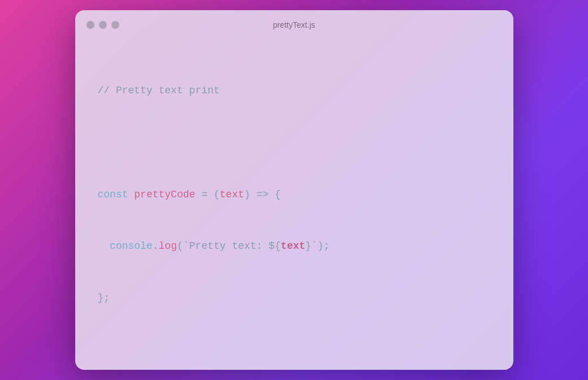 This screenshot has height=380, width=588. Describe the element at coordinates (294, 247) in the screenshot. I see `code-line-3: console.log(`Pretty text: ${text}`);` at that location.